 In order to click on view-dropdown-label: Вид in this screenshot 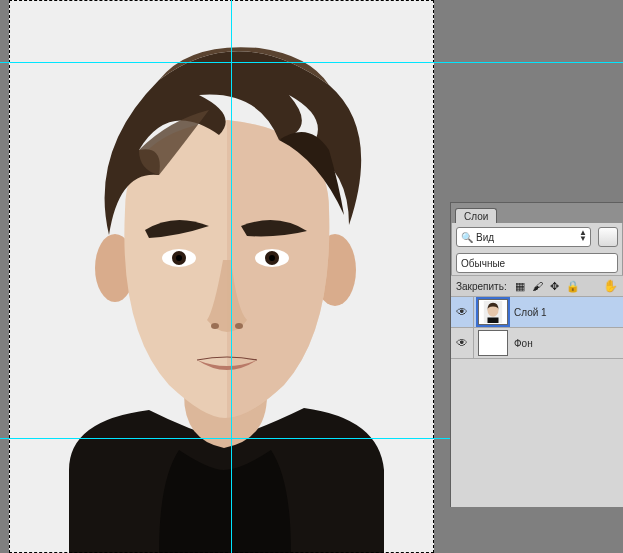, I will do `click(485, 238)`.